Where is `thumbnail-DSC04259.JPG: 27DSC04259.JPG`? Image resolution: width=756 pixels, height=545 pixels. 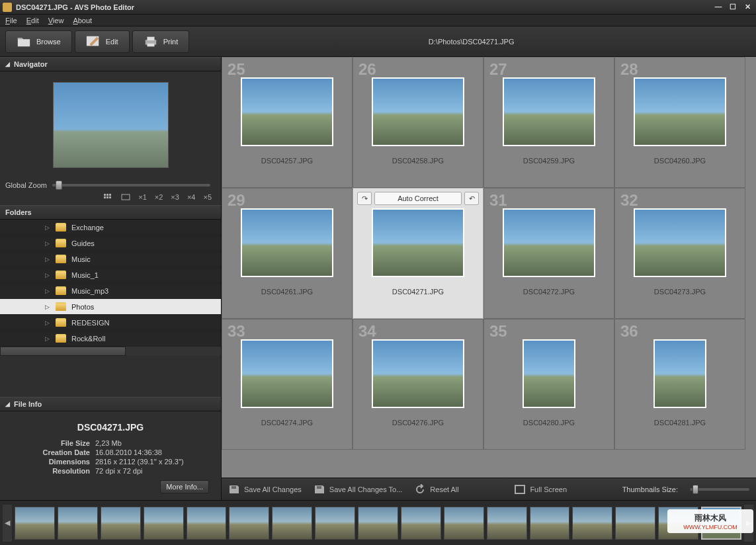
thumbnail-DSC04259.JPG: 27DSC04259.JPG is located at coordinates (549, 122).